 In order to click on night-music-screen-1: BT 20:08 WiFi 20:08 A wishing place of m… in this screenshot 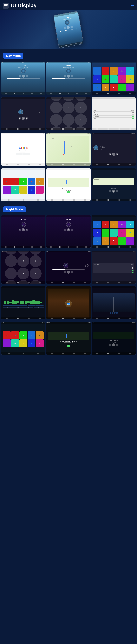, I will do `click(23, 232)`.